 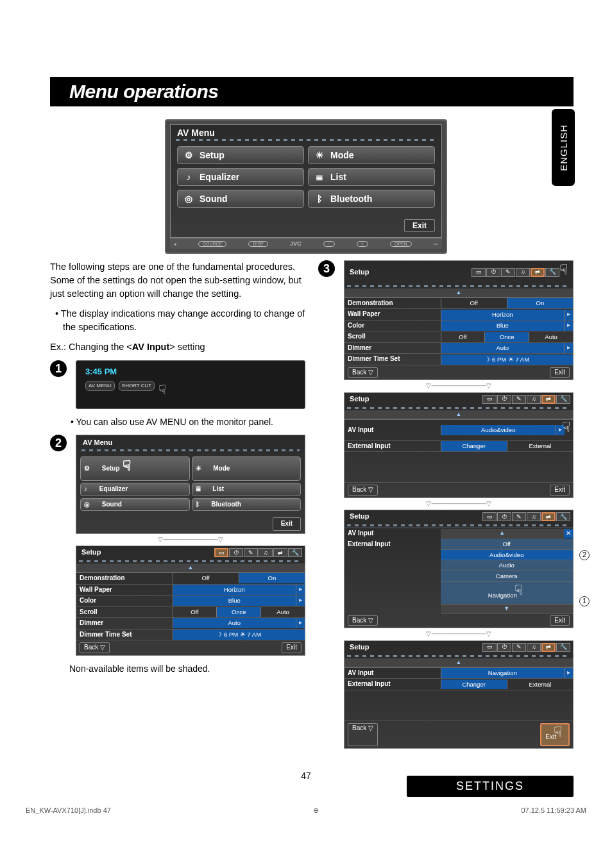 What do you see at coordinates (306, 244) in the screenshot?
I see `device-panel-strip: ● SOURCE DISP JVC − + OPEN ▭` at bounding box center [306, 244].